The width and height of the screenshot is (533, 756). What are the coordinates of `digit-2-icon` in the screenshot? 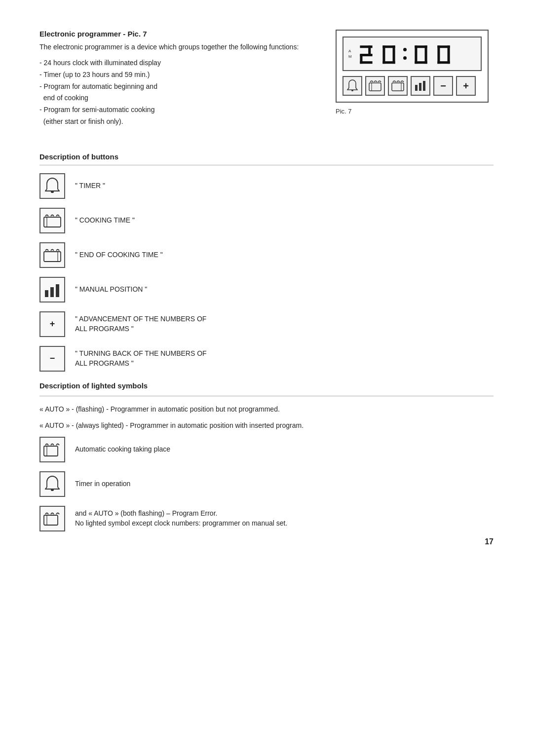 It's located at (366, 54).